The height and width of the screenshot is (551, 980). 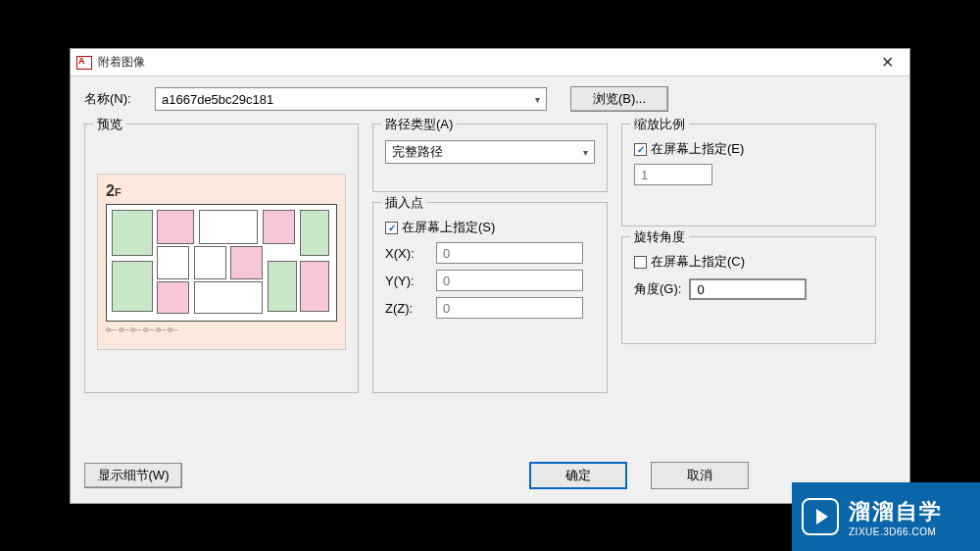 What do you see at coordinates (490, 253) in the screenshot?
I see `insert-x-row: X(X): 0` at bounding box center [490, 253].